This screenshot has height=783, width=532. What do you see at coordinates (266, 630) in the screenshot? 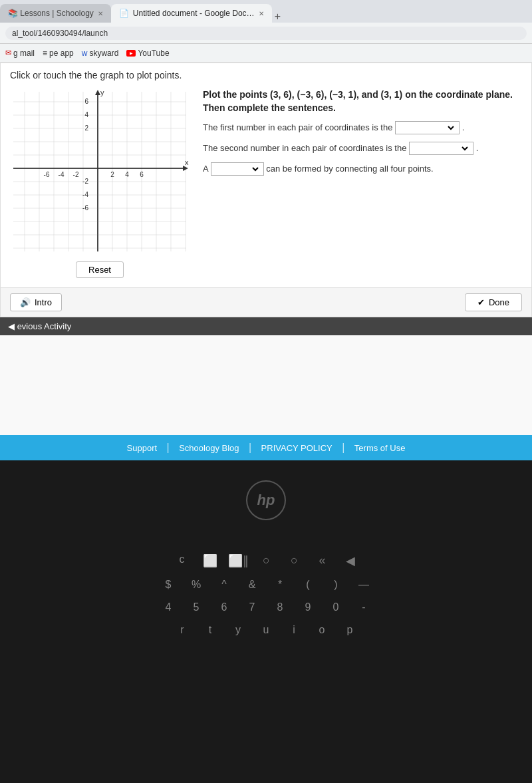
I see `keyboard-row4: r t y u i o p` at bounding box center [266, 630].